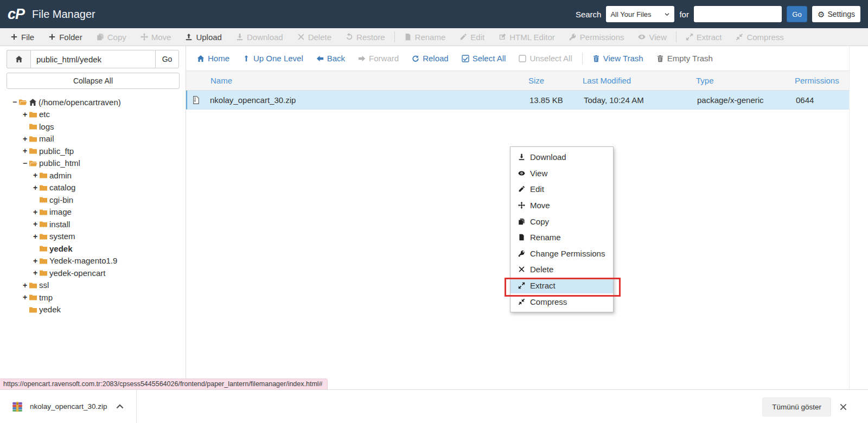  Describe the element at coordinates (209, 37) in the screenshot. I see `toolbar-upload-label: Upload` at that location.